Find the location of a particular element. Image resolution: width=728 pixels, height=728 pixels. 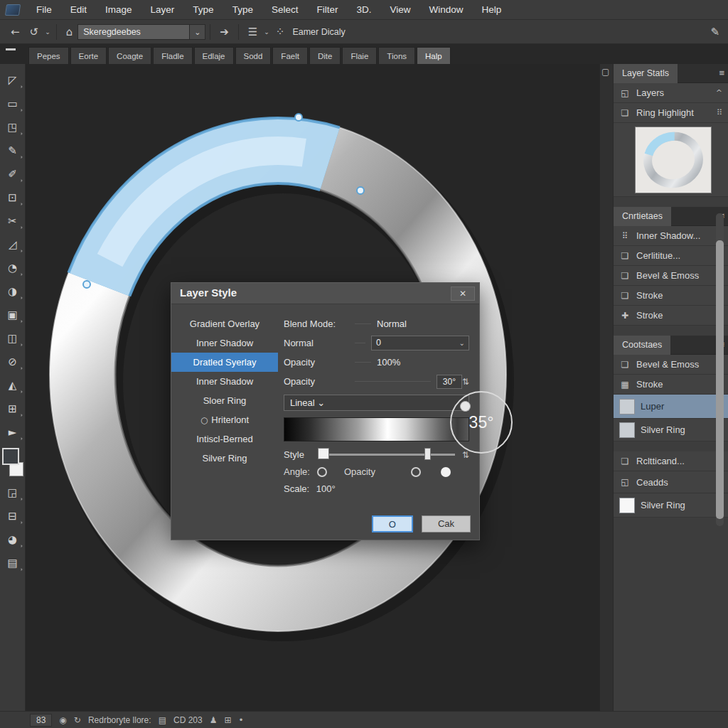

dodge-tool: ⊘ is located at coordinates (13, 361).